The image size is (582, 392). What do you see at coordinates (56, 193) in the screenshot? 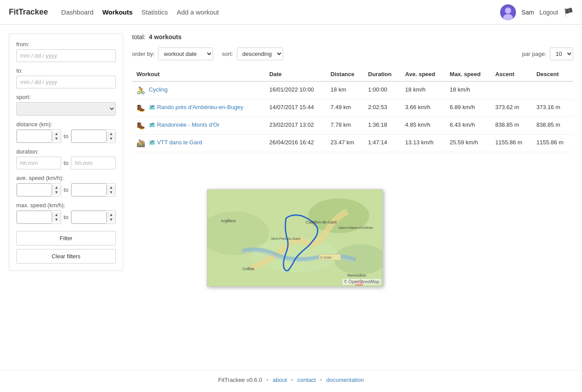
I see `ave-speed-min-down: ▼` at bounding box center [56, 193].